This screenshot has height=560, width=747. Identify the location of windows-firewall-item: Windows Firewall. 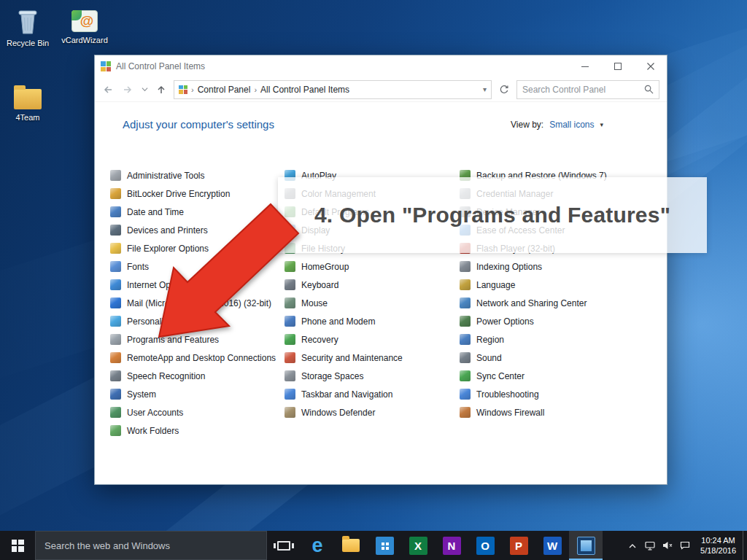
(551, 413).